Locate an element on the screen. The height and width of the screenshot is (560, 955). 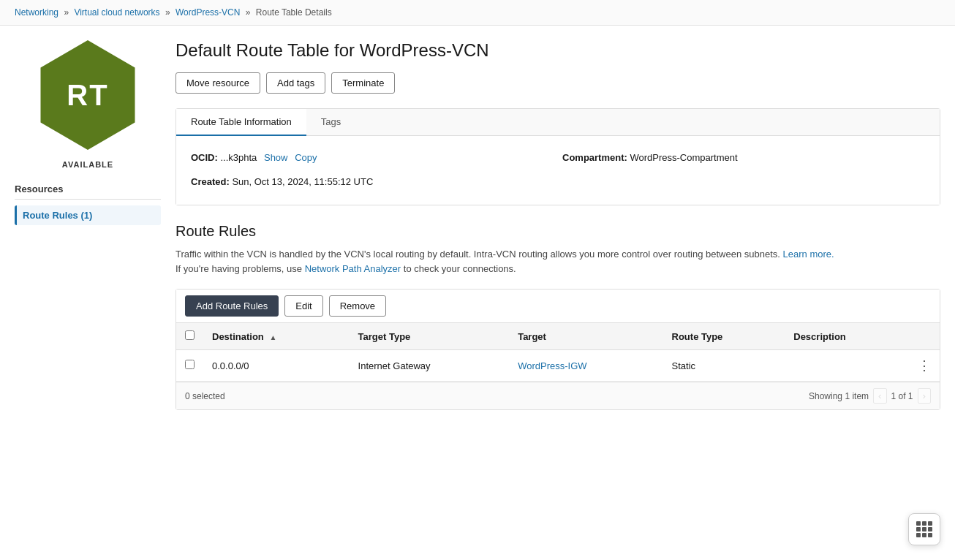
route-rules-title: Route Rules is located at coordinates (558, 231).